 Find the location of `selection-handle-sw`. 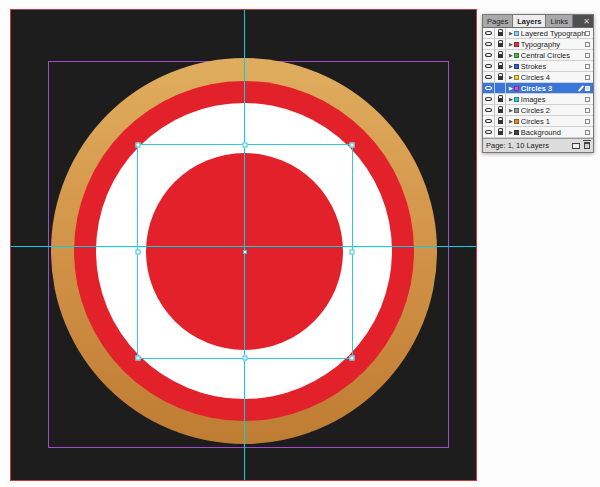

selection-handle-sw is located at coordinates (138, 358).